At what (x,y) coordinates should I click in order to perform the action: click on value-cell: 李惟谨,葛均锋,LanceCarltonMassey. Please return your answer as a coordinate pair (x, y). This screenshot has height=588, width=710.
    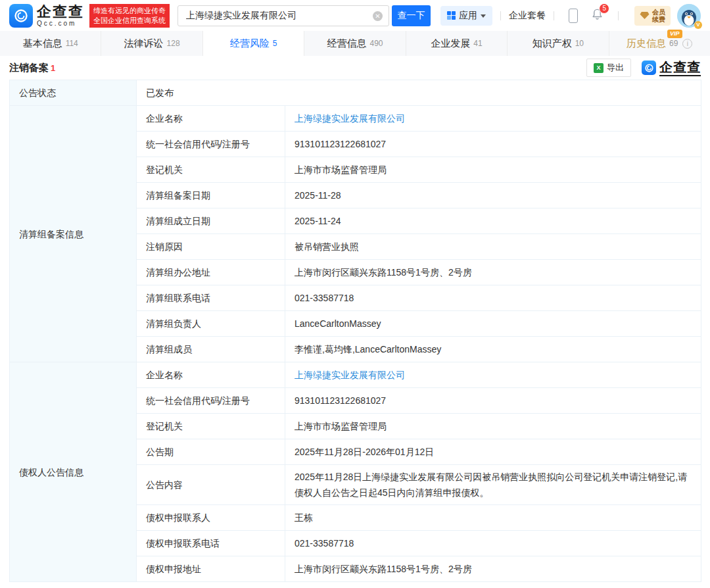
    Looking at the image, I should click on (493, 350).